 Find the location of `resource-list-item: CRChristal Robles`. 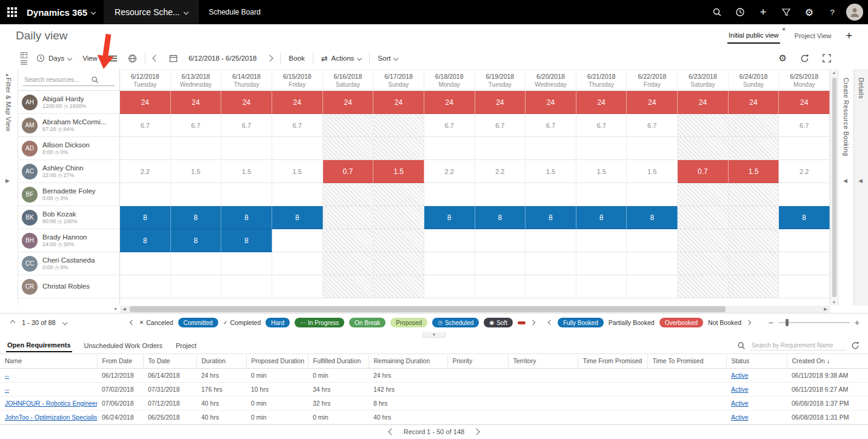

resource-list-item: CRChristal Robles is located at coordinates (69, 287).